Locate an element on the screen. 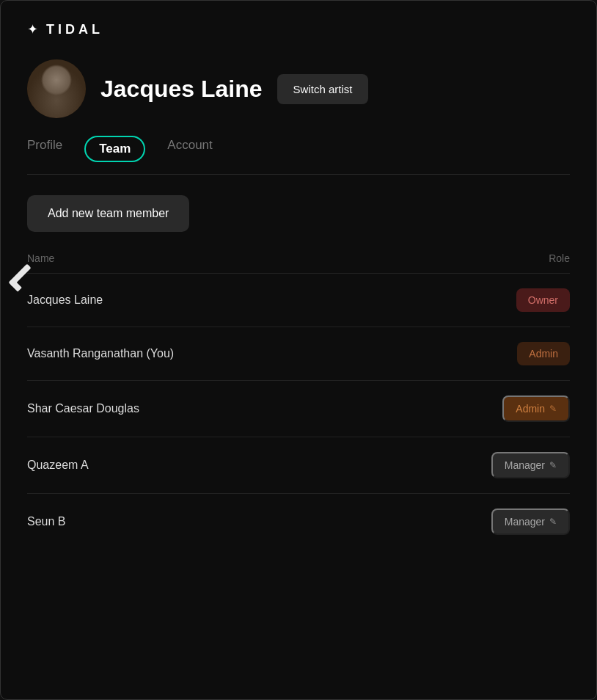 The image size is (597, 700). add-member-section: Add new team member is located at coordinates (298, 211).